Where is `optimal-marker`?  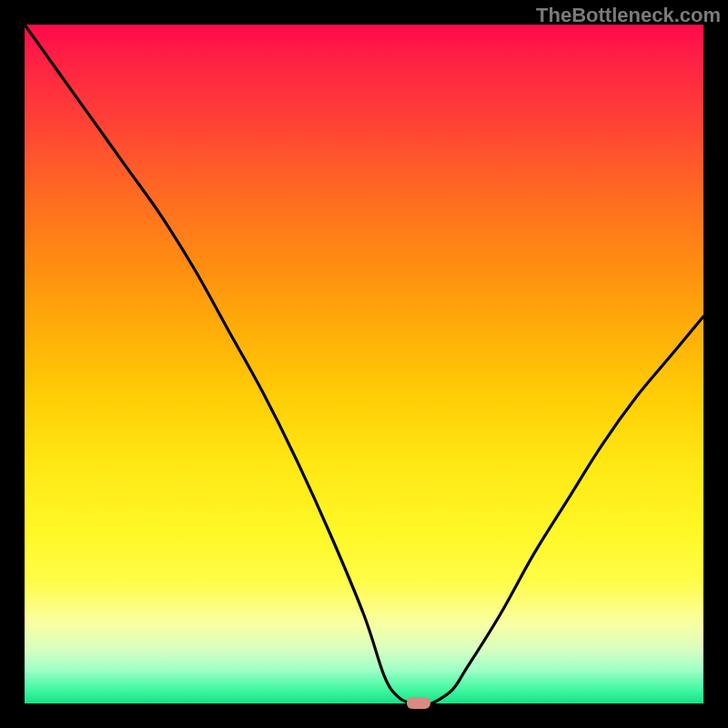 optimal-marker is located at coordinates (419, 703).